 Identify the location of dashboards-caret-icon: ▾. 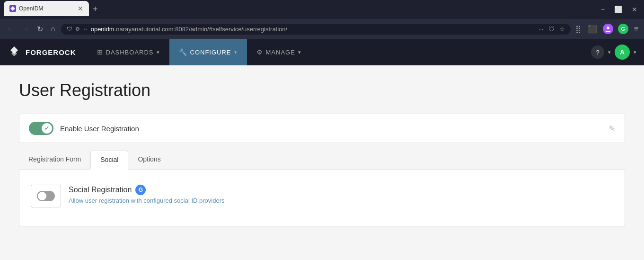
(158, 52).